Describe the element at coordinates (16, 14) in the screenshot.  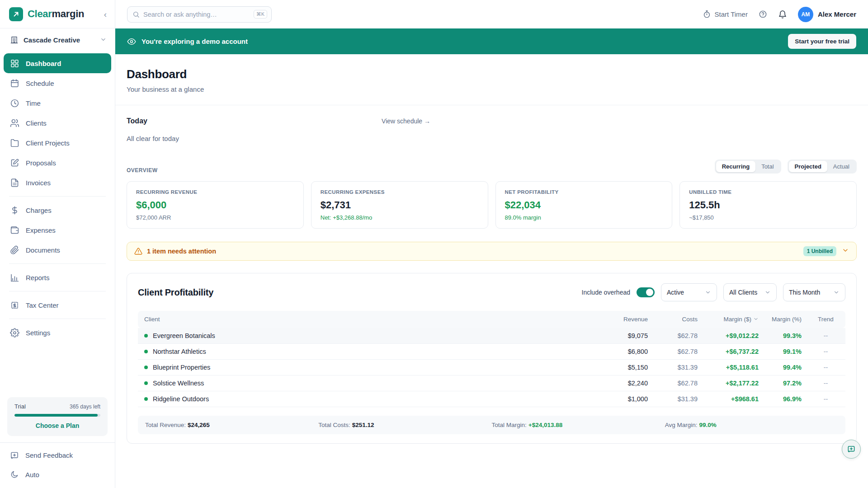
I see `brand-logo-icon` at that location.